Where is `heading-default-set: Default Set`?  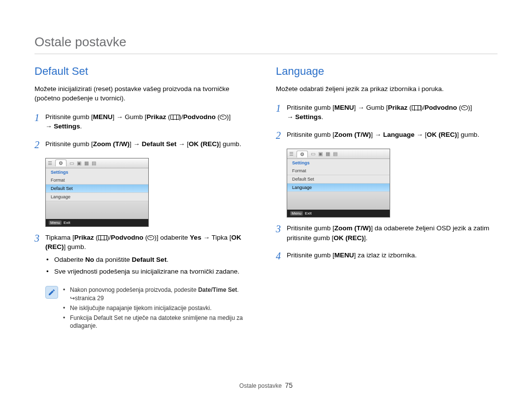 heading-default-set: Default Set is located at coordinates (145, 71).